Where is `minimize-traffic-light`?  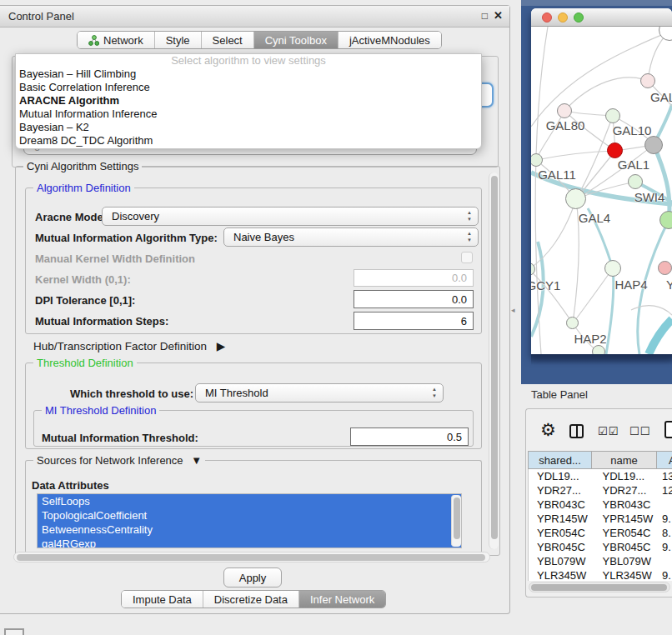 minimize-traffic-light is located at coordinates (563, 18).